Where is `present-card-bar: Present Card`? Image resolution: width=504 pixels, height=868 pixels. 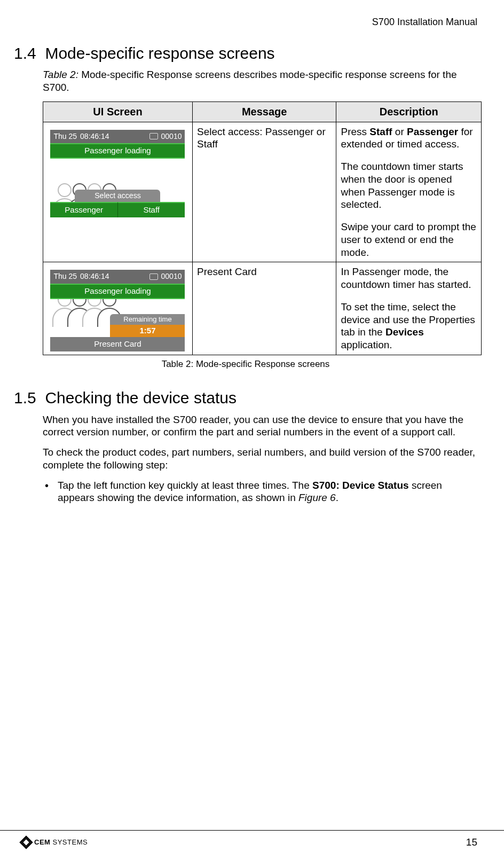 present-card-bar: Present Card is located at coordinates (117, 344).